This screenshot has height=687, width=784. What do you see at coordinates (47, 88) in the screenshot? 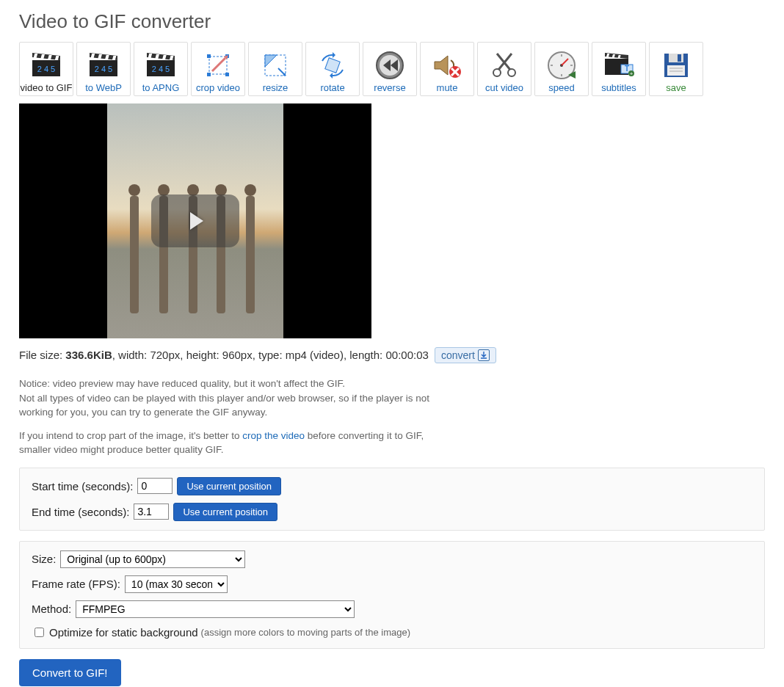
I see `tool-label: video to GIF` at bounding box center [47, 88].